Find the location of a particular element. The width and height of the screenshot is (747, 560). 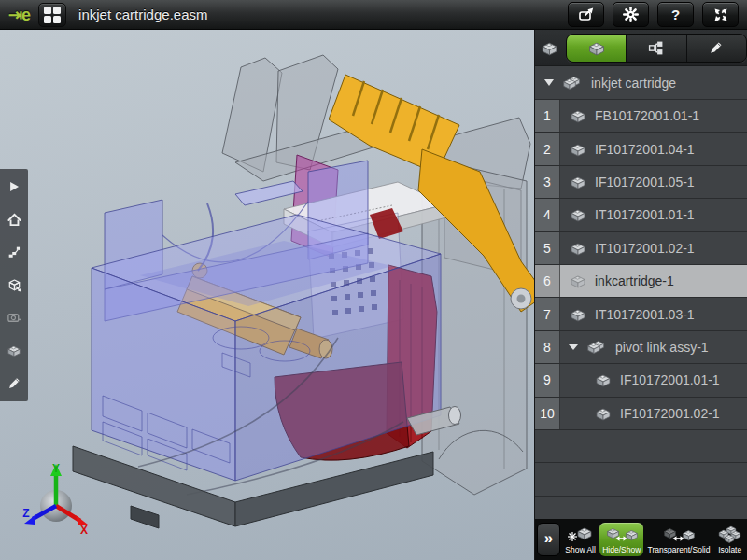

home-view-button is located at coordinates (14, 219).